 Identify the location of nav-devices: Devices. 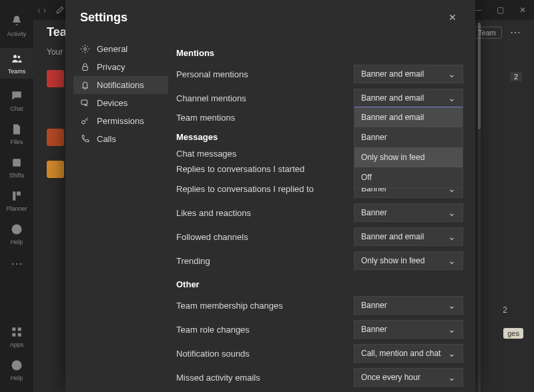
(121, 103).